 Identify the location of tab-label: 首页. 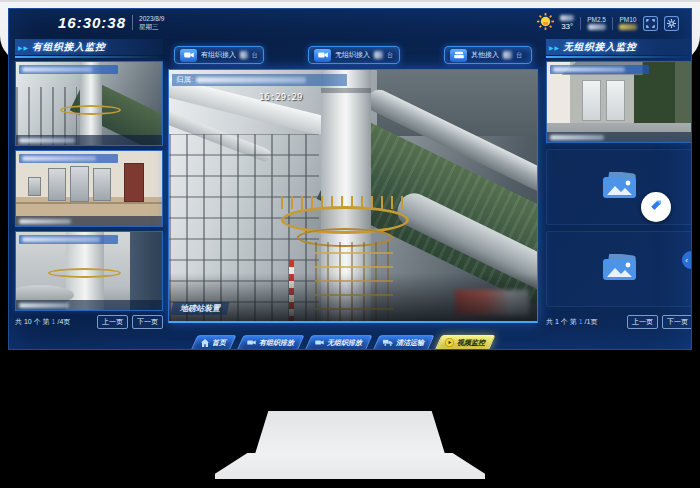
(219, 343).